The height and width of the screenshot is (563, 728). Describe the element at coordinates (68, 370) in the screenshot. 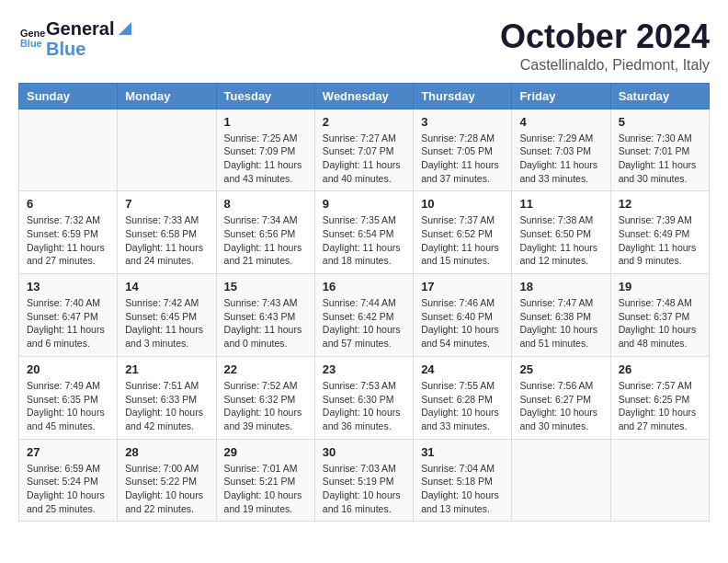

I see `day-number: 20` at that location.